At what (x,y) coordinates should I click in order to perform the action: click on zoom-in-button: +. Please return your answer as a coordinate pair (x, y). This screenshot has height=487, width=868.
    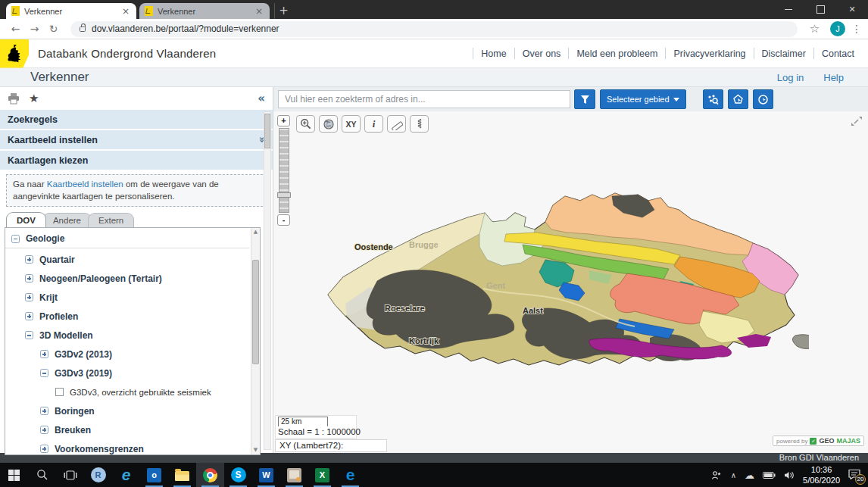
    Looking at the image, I should click on (283, 121).